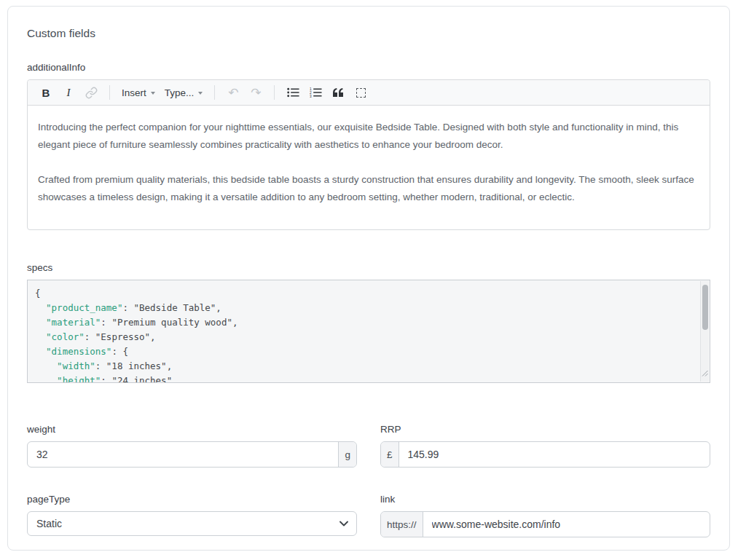 The width and height of the screenshot is (738, 560). What do you see at coordinates (545, 446) in the screenshot?
I see `rrp-field: RRP £` at bounding box center [545, 446].